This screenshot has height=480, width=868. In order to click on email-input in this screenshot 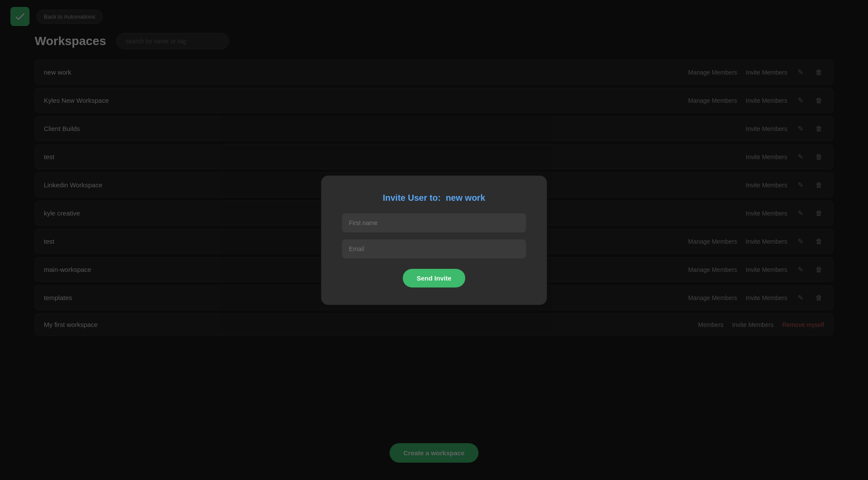, I will do `click(434, 249)`.